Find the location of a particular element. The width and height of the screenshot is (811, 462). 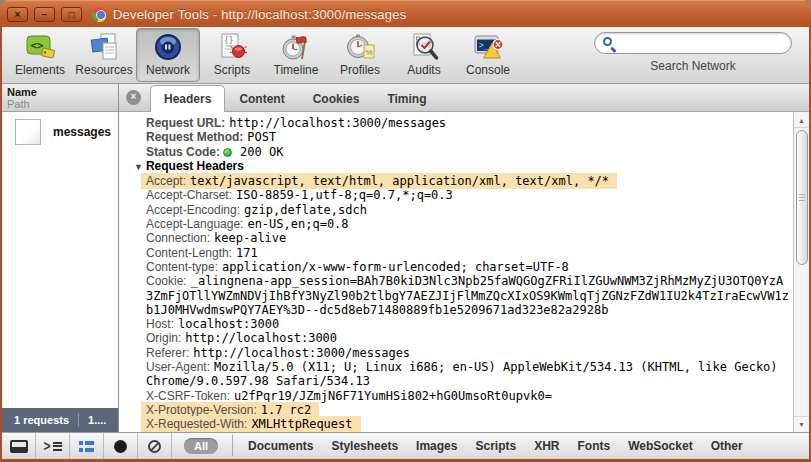

header-row: Connection:keep-alive is located at coordinates (460, 238).